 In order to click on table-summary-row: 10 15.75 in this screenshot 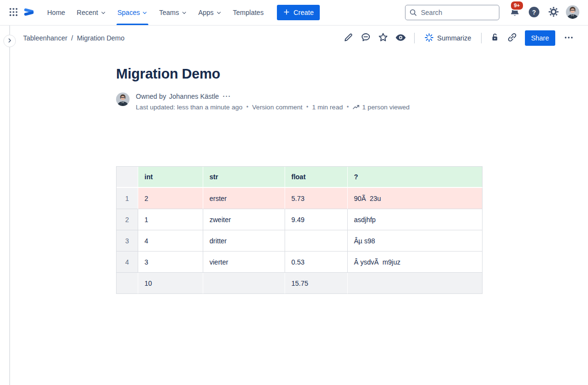, I will do `click(300, 283)`.